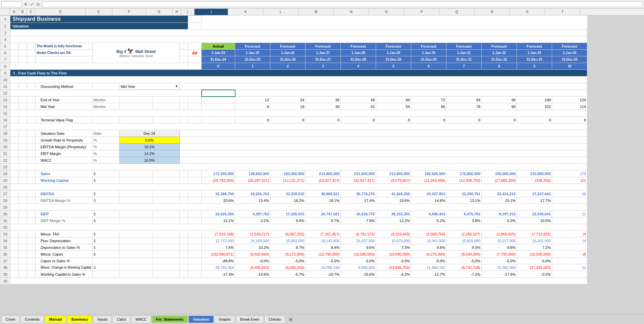 The image size is (644, 324). What do you see at coordinates (294, 120) in the screenshot?
I see `row-16: 16 Terminal Value Flag 0 0 0` at bounding box center [294, 120].